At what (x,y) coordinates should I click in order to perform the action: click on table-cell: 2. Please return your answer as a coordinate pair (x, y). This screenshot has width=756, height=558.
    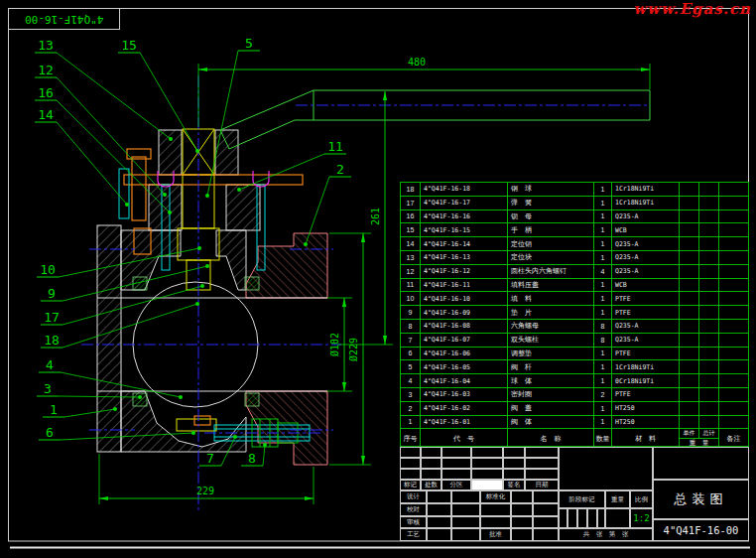
    Looking at the image, I should click on (411, 409).